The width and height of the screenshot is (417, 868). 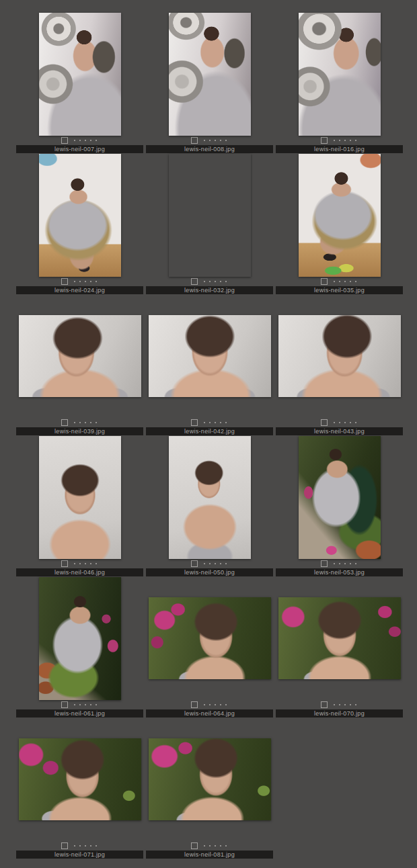 What do you see at coordinates (79, 788) in the screenshot?
I see `thumbnail-cell: lewis-neil-071.jpg` at bounding box center [79, 788].